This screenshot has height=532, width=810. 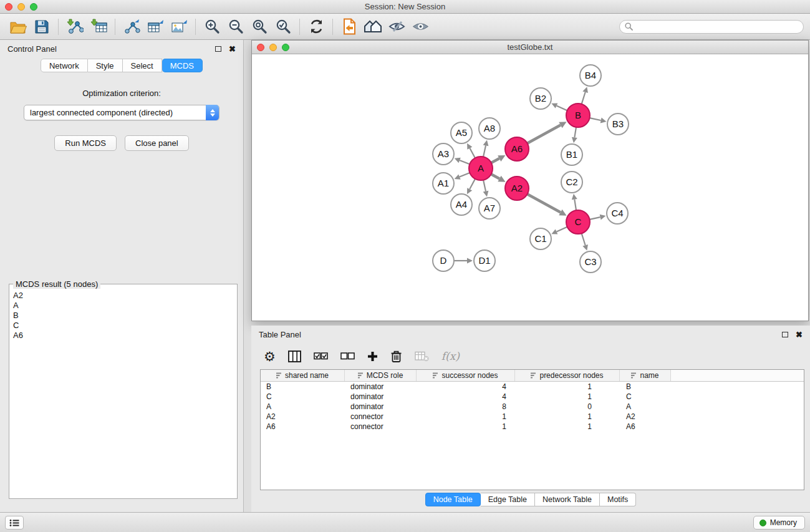 I want to click on graph-node-B3: B3, so click(x=618, y=124).